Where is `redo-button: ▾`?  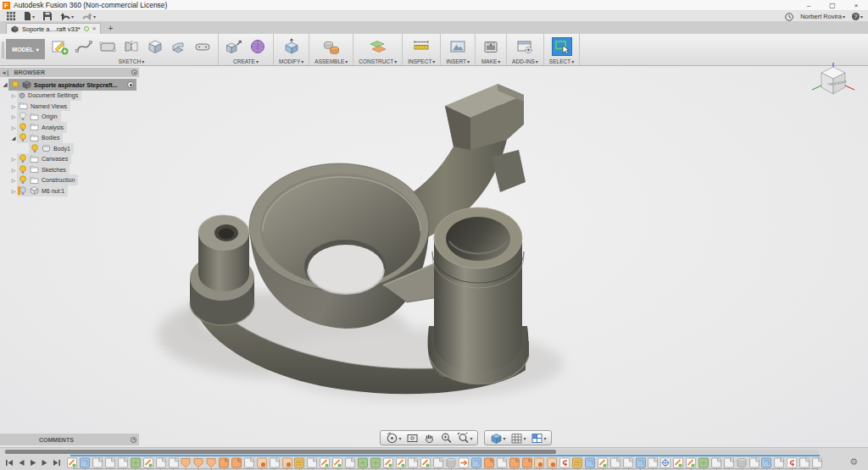 redo-button: ▾ is located at coordinates (89, 16).